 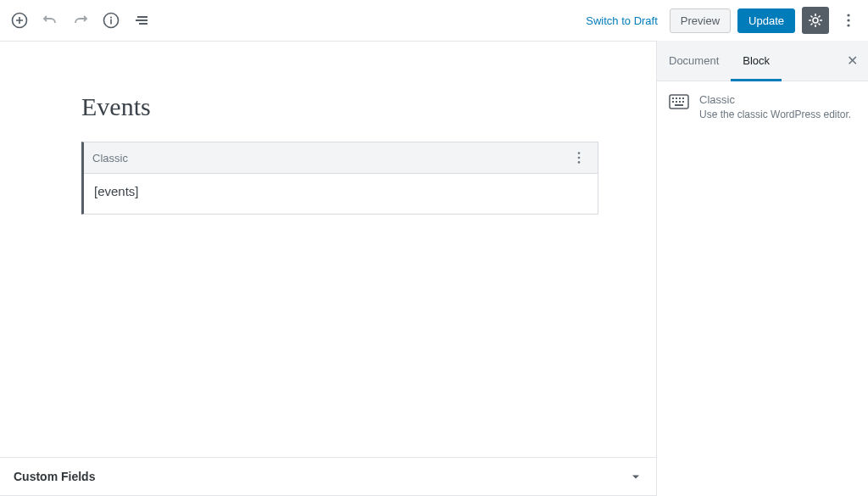 What do you see at coordinates (110, 158) in the screenshot?
I see `classic-block-label: Classic` at bounding box center [110, 158].